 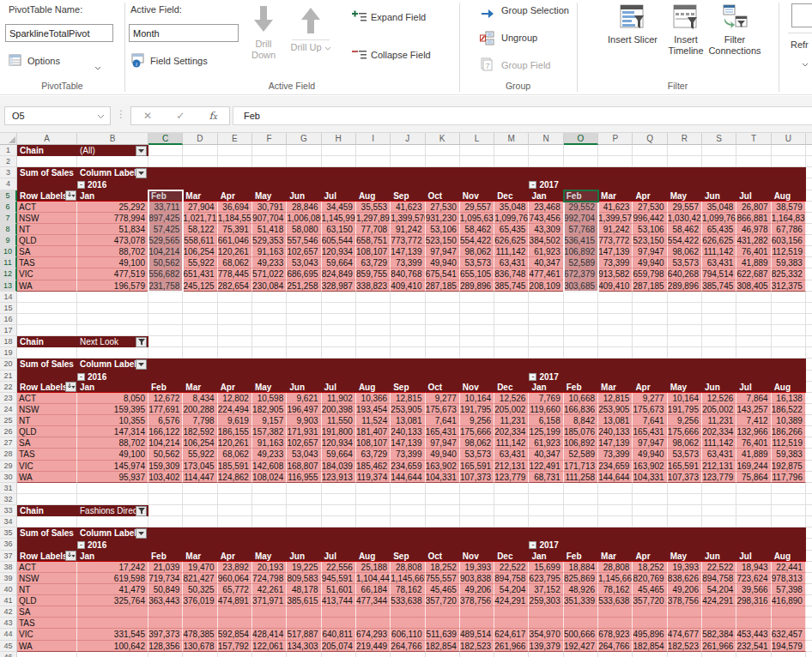 I want to click on value-cell: 50,562, so click(x=166, y=262).